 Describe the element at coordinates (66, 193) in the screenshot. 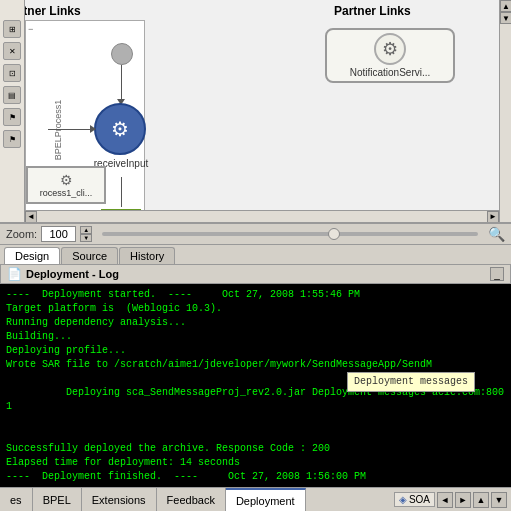

I see `process1-label: rocess1_cli...` at that location.